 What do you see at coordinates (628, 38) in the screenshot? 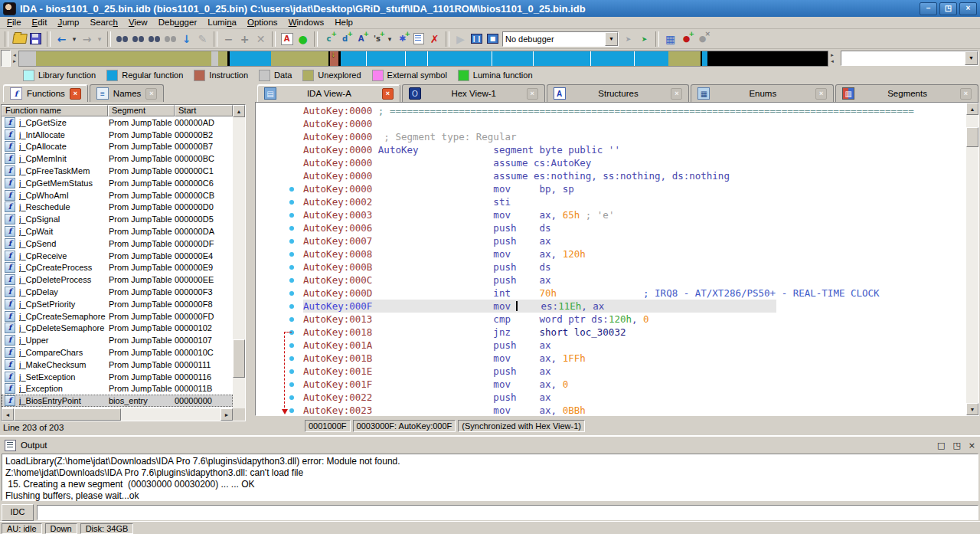
I see `attach-process-button: ➤` at bounding box center [628, 38].